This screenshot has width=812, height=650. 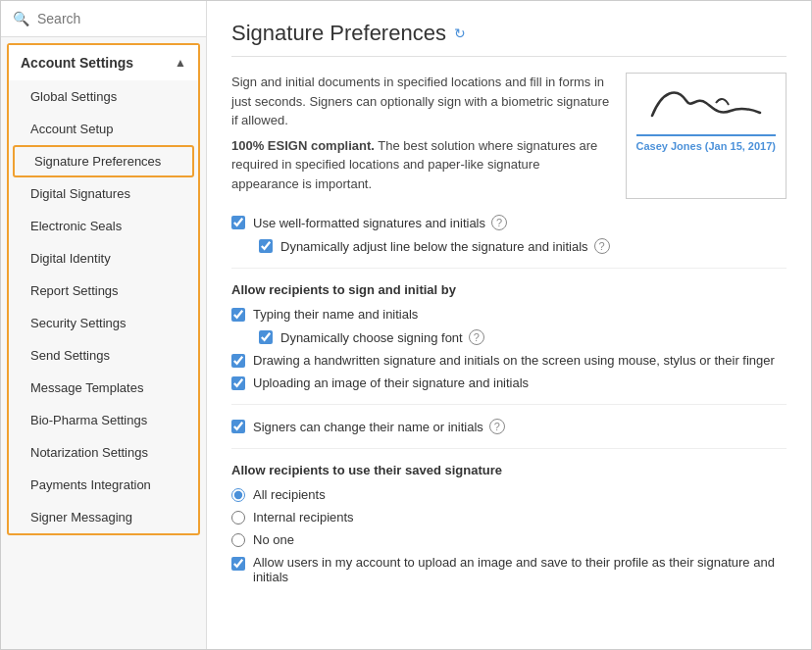 I want to click on checkbox-row-3: Typing their name and initials, so click(x=509, y=314).